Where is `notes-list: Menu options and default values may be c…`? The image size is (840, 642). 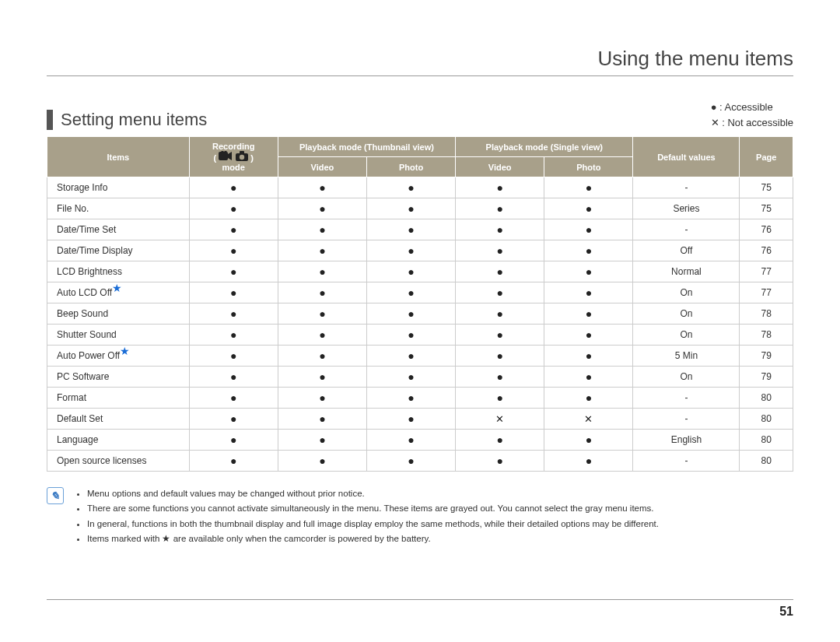
notes-list: Menu options and default values may be c… is located at coordinates (366, 517).